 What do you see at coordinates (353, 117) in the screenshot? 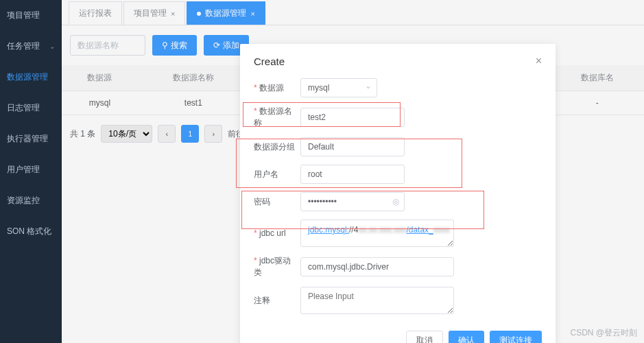
I see `name-input` at bounding box center [353, 117].